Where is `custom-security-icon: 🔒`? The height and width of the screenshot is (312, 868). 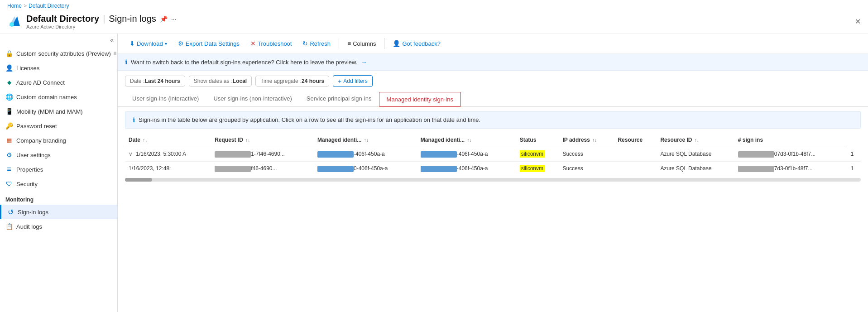
custom-security-icon: 🔒 is located at coordinates (9, 53).